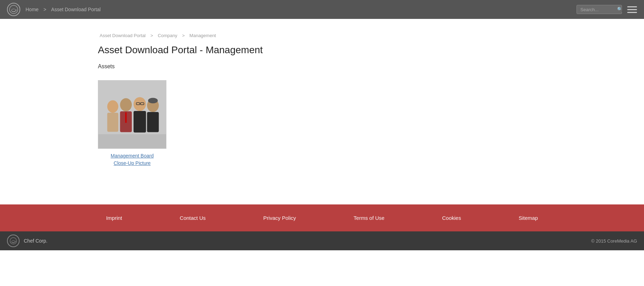 This screenshot has height=286, width=644. Describe the element at coordinates (45, 9) in the screenshot. I see `nav-sep1: >` at that location.